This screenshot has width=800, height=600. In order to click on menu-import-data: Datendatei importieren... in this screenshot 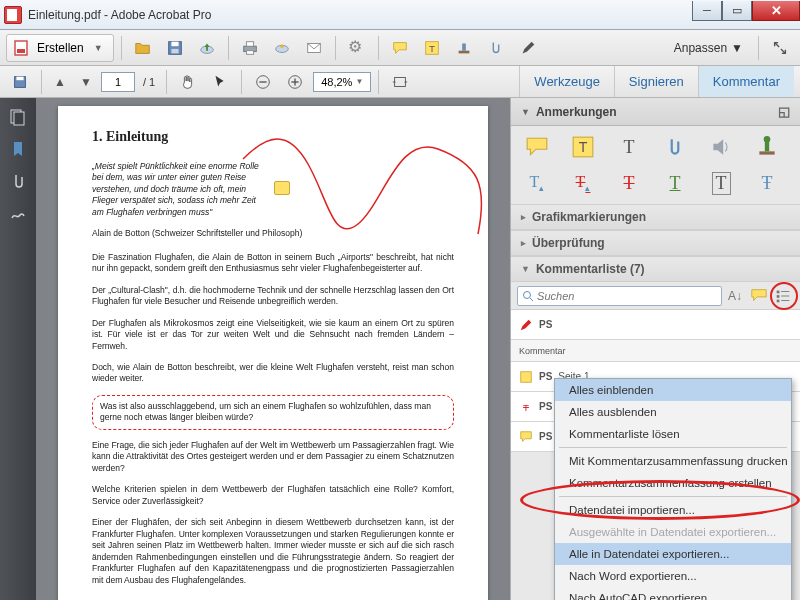, I will do `click(673, 510)`.